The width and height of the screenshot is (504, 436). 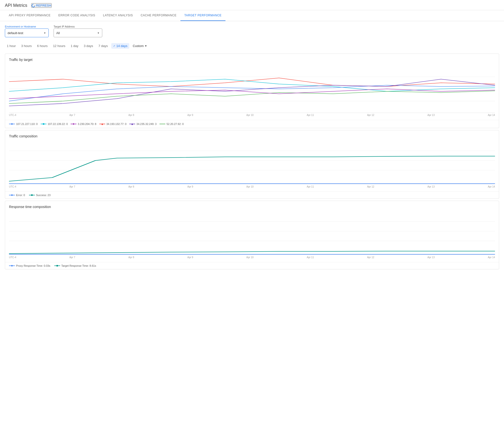 What do you see at coordinates (45, 33) in the screenshot?
I see `env-dropdown-arrow: ▼` at bounding box center [45, 33].